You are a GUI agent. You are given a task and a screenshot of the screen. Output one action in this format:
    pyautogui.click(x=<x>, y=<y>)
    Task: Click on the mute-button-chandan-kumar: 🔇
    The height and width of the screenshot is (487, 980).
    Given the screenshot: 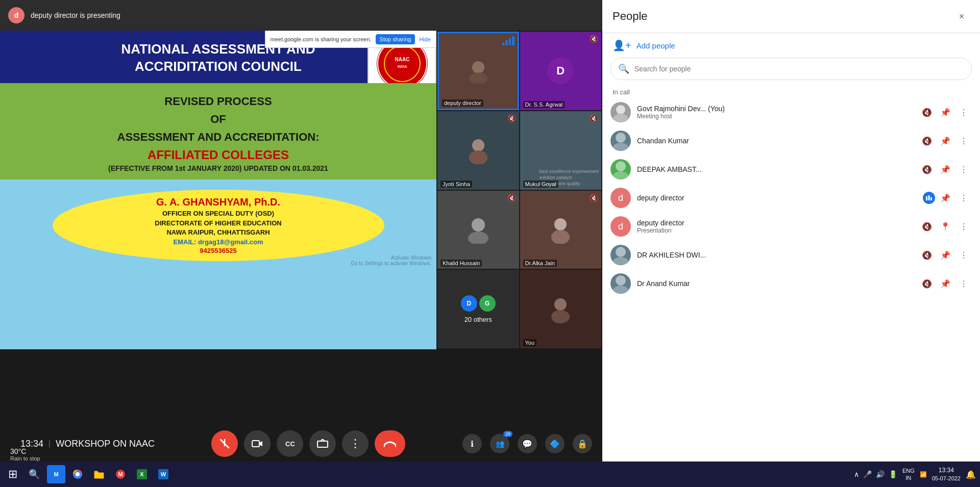 What is the action you would take?
    pyautogui.click(x=927, y=141)
    